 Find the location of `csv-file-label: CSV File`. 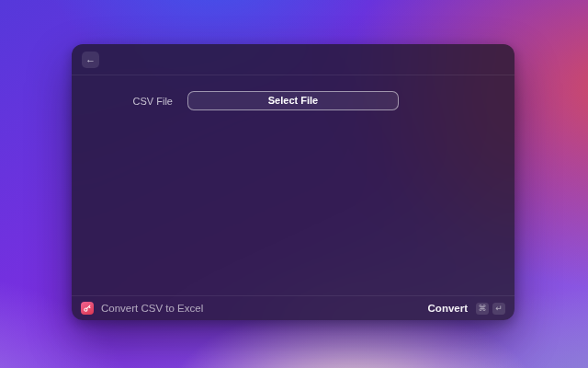

csv-file-label: CSV File is located at coordinates (122, 101).